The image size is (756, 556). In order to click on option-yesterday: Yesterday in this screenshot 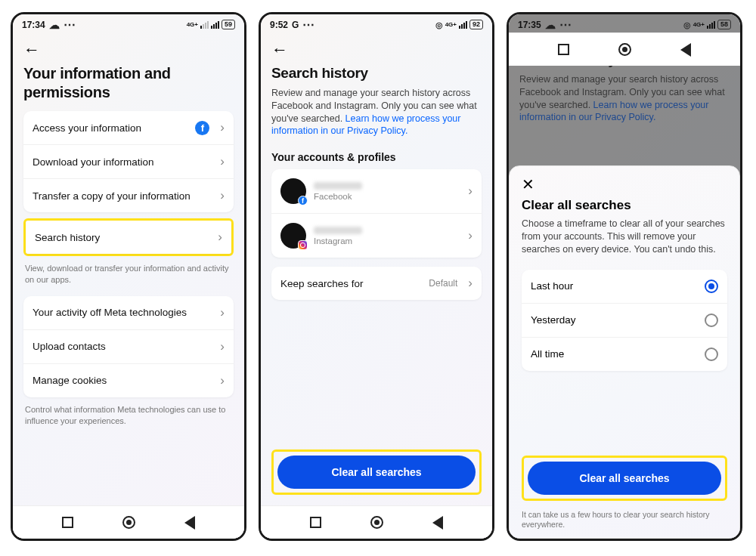, I will do `click(624, 320)`.